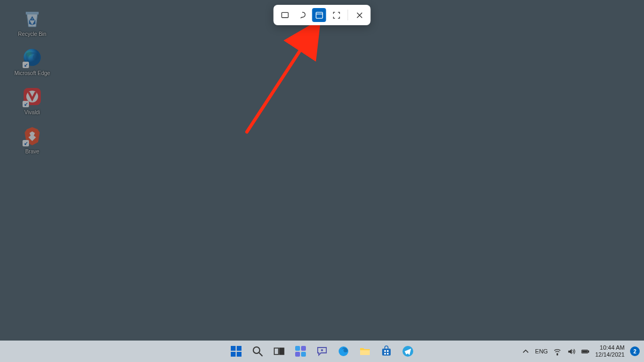 The width and height of the screenshot is (644, 362). Describe the element at coordinates (32, 101) in the screenshot. I see `desktop-icon-vivaldi: Vivaldi` at that location.